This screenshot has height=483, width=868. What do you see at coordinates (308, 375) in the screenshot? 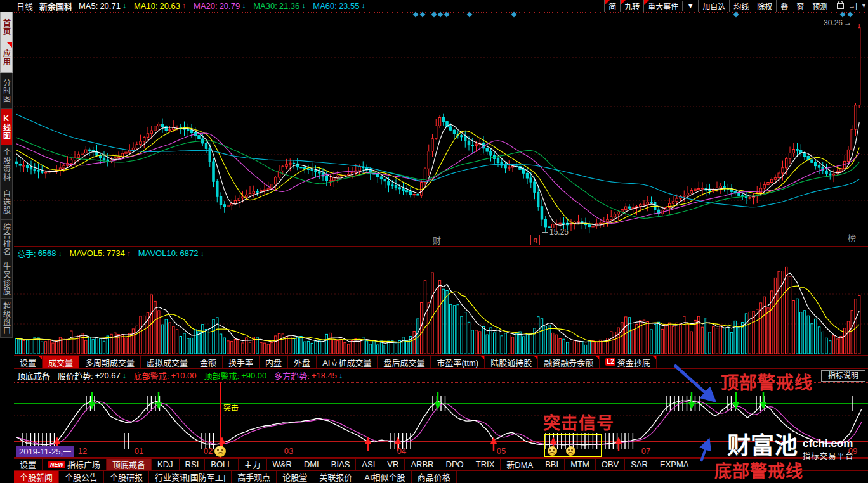
I see `indicator-field-3: 多方趋势:+18.45↓` at bounding box center [308, 375].